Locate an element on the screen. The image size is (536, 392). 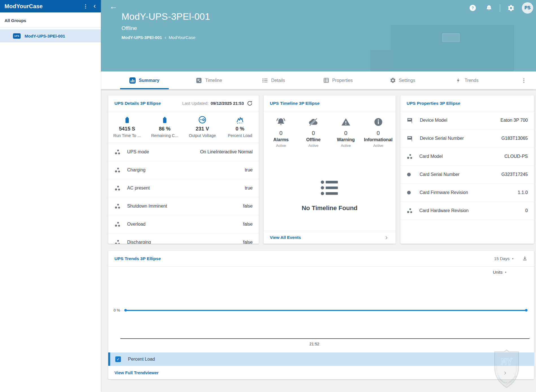
stat-voltage-value: 231 V is located at coordinates (202, 129).